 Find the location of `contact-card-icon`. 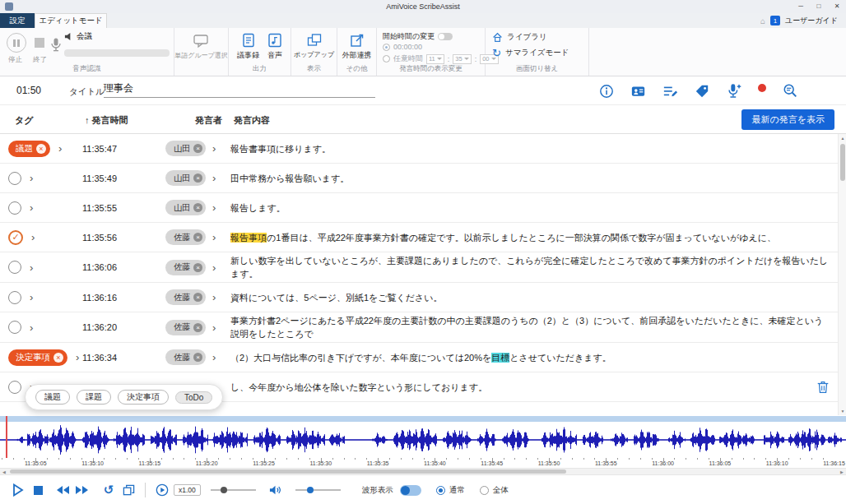

contact-card-icon is located at coordinates (639, 91).